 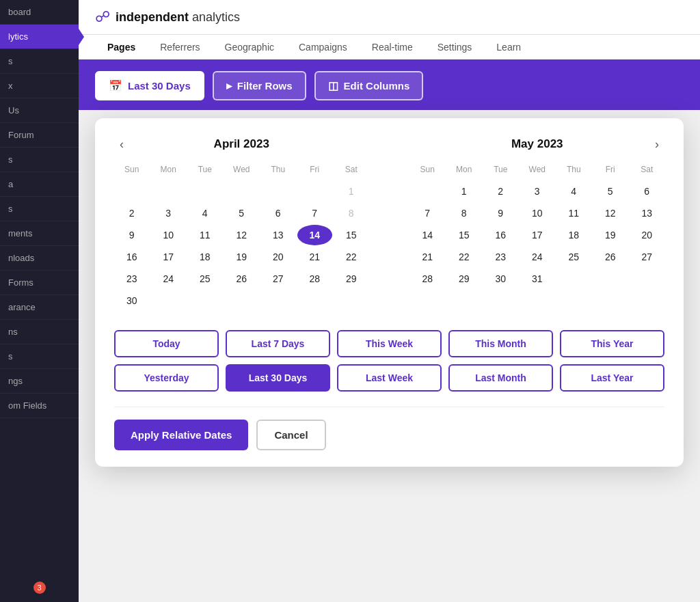 What do you see at coordinates (455, 48) in the screenshot?
I see `tab-settings: Settings` at bounding box center [455, 48].